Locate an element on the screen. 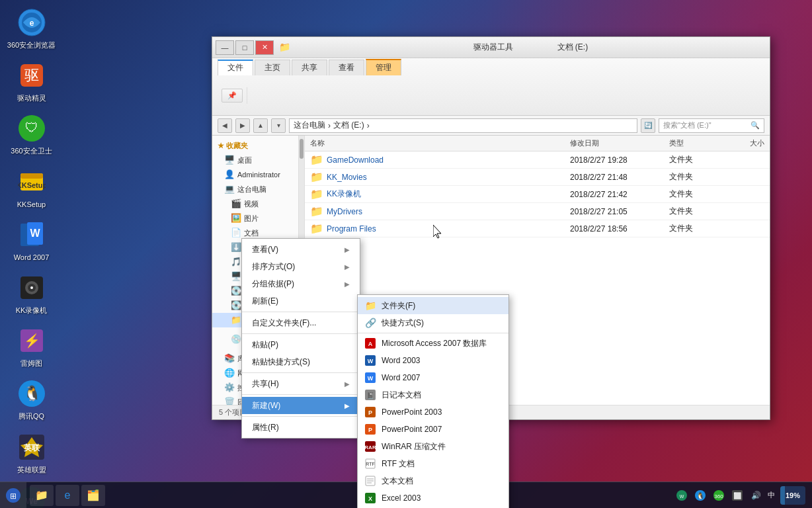  word2003-icon: W is located at coordinates (370, 360).